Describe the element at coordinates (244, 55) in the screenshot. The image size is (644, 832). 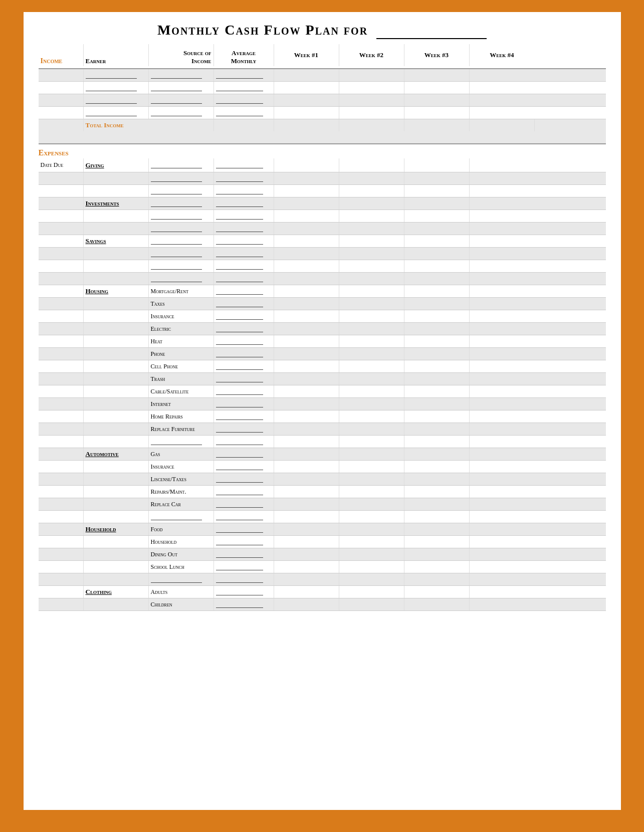
I see `header-average: Average Monthly` at that location.